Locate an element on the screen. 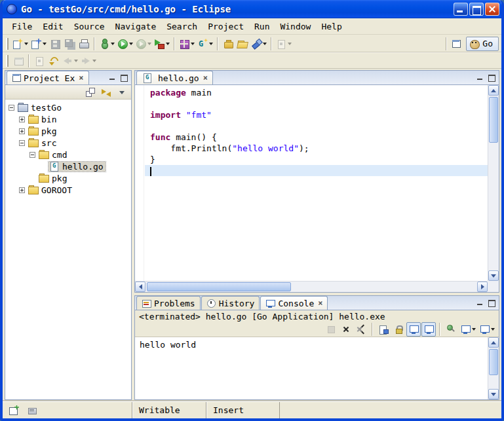 The image size is (504, 421). go-perspective-button: Go is located at coordinates (482, 44).